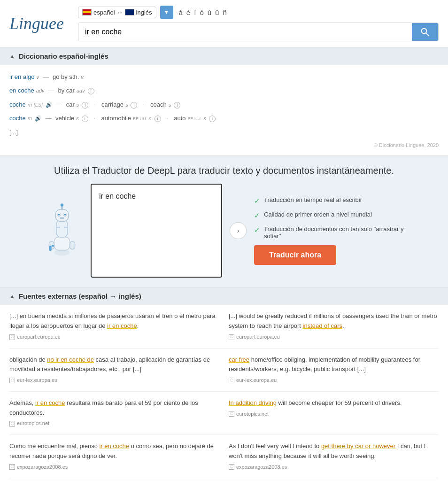  I want to click on external-title: Fuentes externas (español → inglés), so click(80, 296).